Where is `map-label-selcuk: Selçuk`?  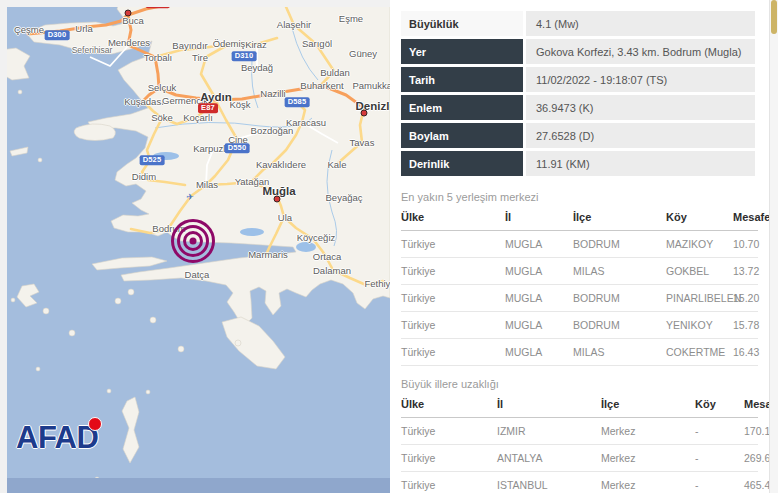
map-label-selcuk: Selçuk is located at coordinates (162, 88).